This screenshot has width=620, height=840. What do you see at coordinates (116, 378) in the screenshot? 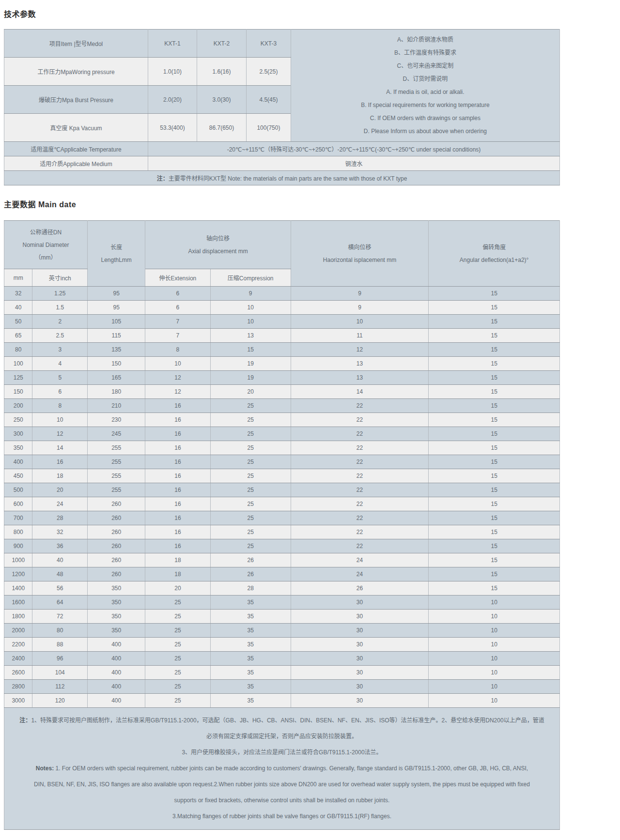
I see `table-cell: 165` at bounding box center [116, 378].